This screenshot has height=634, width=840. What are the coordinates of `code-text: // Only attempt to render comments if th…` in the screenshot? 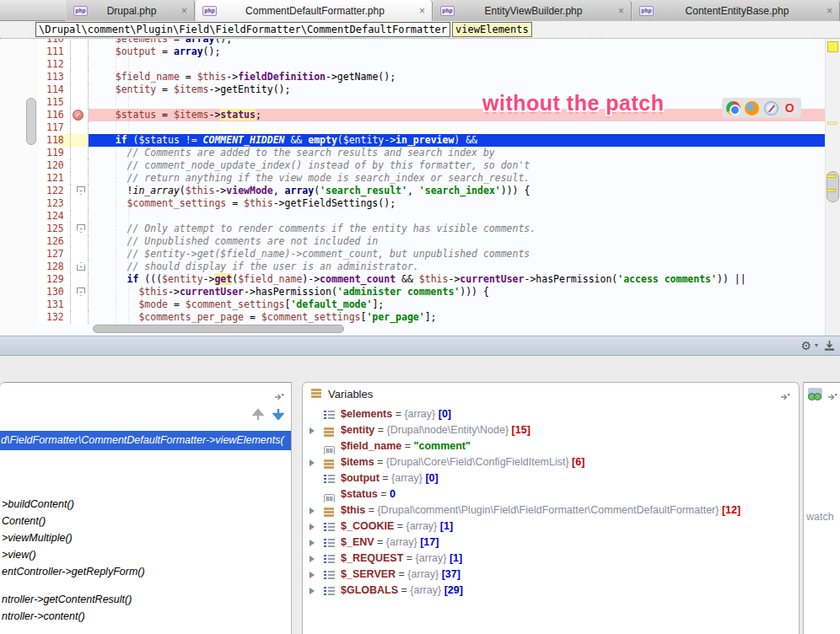 It's located at (457, 229).